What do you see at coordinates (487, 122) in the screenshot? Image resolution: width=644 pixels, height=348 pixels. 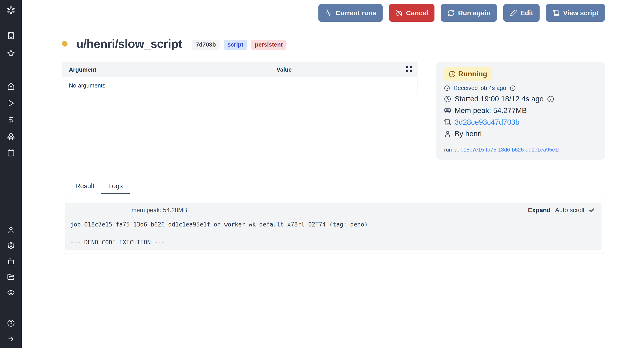 I see `script-hash-link: 3d28ce93c47d703b` at bounding box center [487, 122].